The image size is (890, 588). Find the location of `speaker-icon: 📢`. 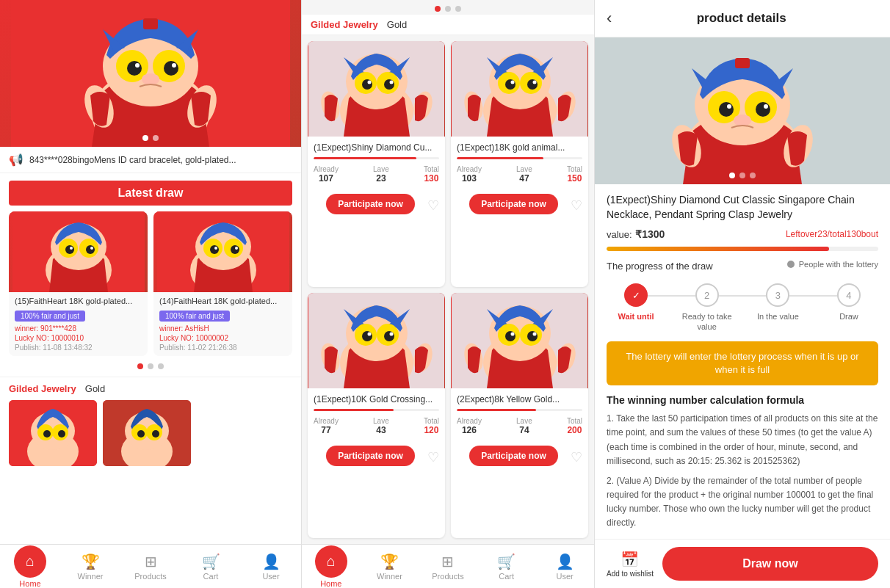

speaker-icon: 📢 is located at coordinates (16, 160).